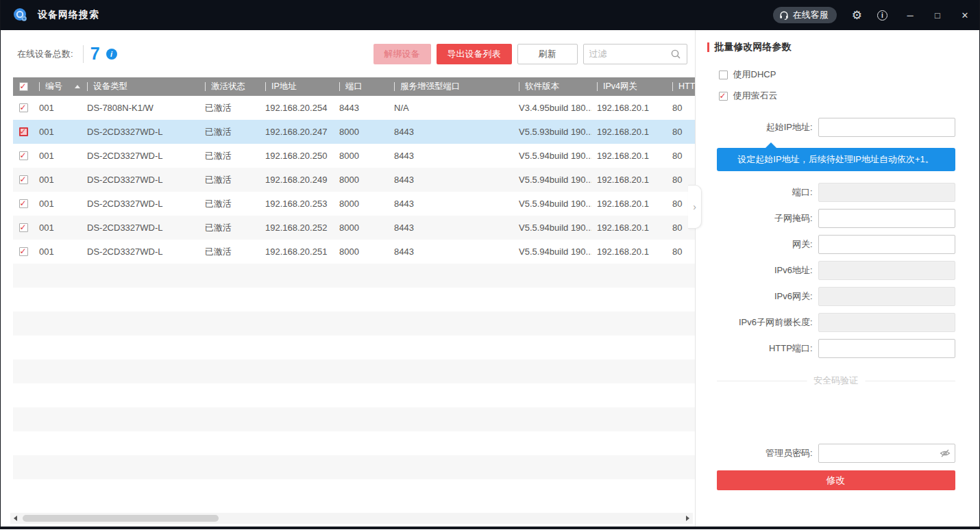 This screenshot has width=980, height=532. I want to click on header-cell-port: 端口, so click(361, 86).